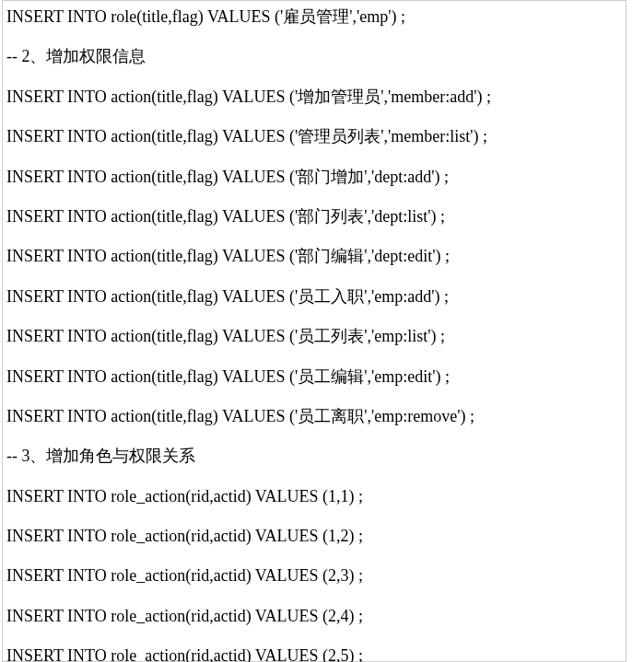 This screenshot has width=644, height=662. What do you see at coordinates (314, 457) in the screenshot?
I see `code-line: -- 3、增加角色与权限关系` at bounding box center [314, 457].